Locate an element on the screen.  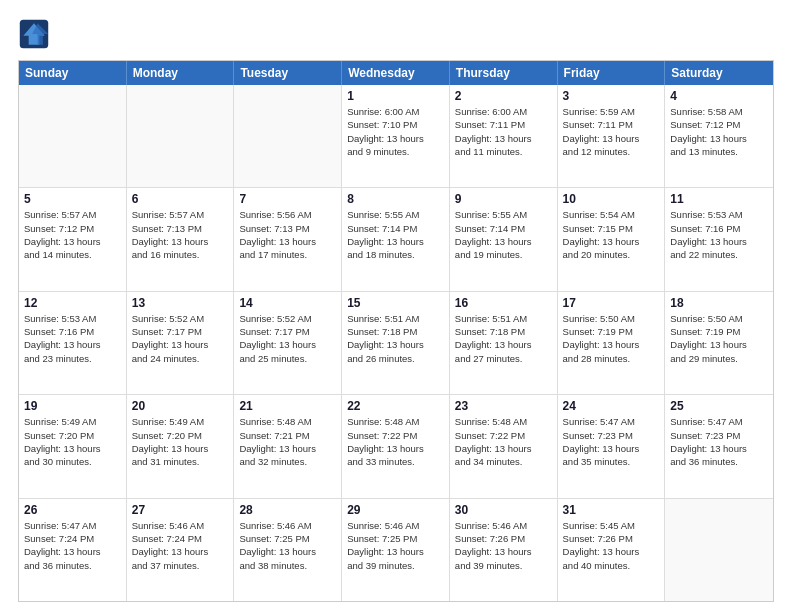
calendar-header-day: Thursday is located at coordinates (504, 73).